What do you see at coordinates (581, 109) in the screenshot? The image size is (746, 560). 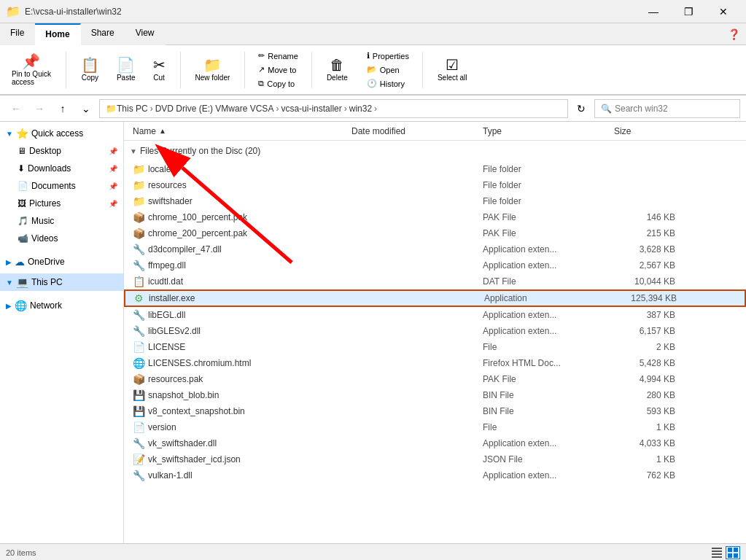 I see `refresh-button: ↻` at bounding box center [581, 109].